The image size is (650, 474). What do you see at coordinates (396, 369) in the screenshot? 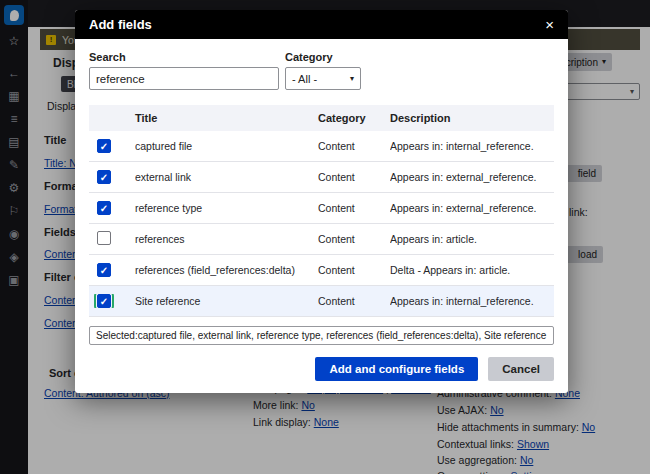
I see `add-and-configure-button: Add and configure fields` at bounding box center [396, 369].